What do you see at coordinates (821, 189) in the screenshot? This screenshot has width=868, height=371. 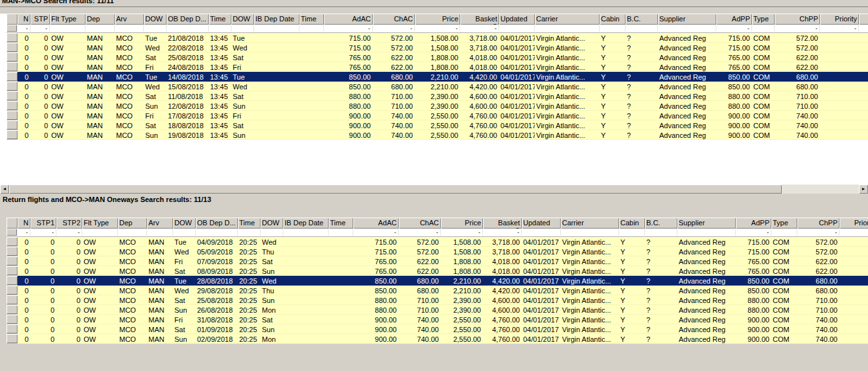 I see `scrollbar-track` at bounding box center [821, 189].